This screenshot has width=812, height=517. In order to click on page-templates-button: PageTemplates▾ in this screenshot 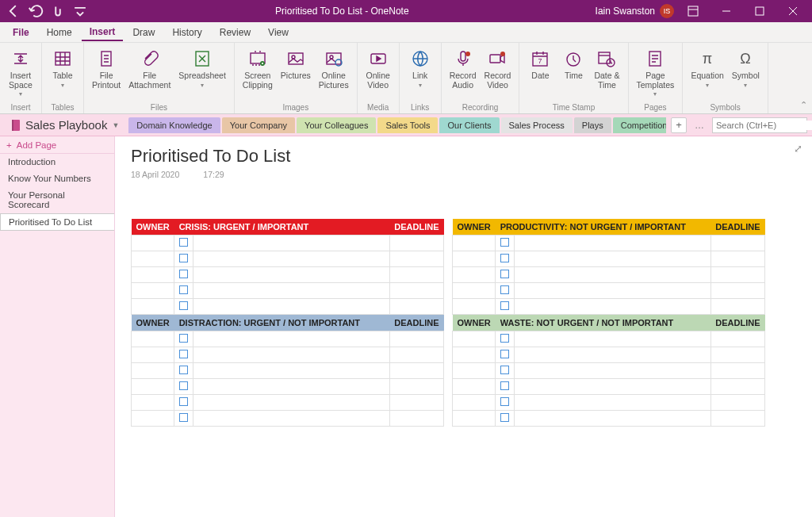, I will do `click(656, 73)`.